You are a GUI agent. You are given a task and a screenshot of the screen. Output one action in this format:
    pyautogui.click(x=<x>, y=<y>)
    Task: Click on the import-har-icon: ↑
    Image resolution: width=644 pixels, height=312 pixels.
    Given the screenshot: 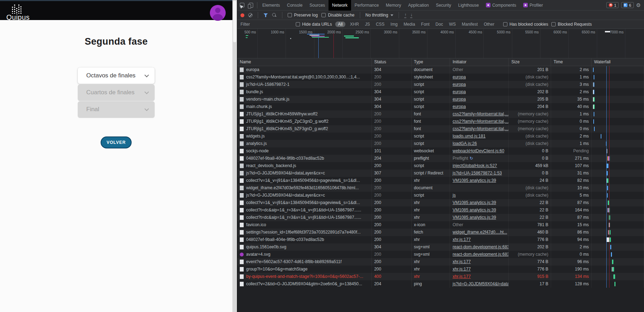 What is the action you would take?
    pyautogui.click(x=405, y=15)
    